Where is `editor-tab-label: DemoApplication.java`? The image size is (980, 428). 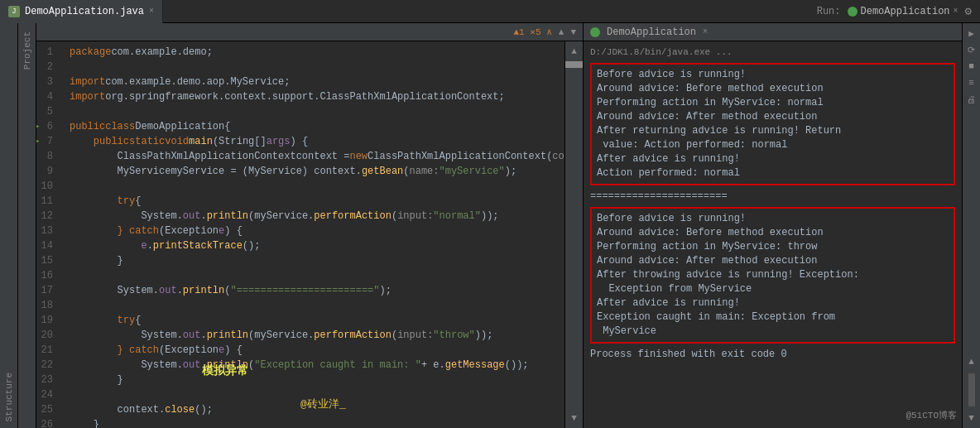 editor-tab-label: DemoApplication.java is located at coordinates (84, 12).